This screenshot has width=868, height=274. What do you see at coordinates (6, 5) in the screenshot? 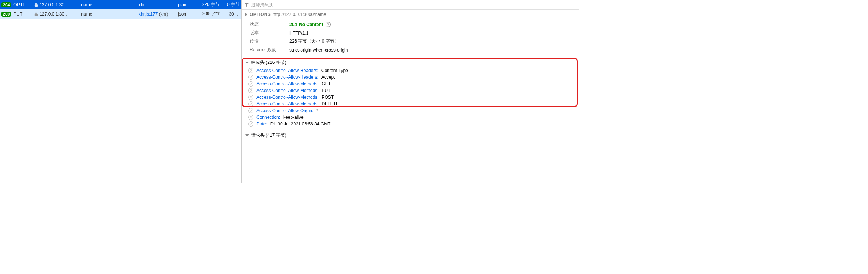
I see `status-badge: 204` at bounding box center [6, 5].